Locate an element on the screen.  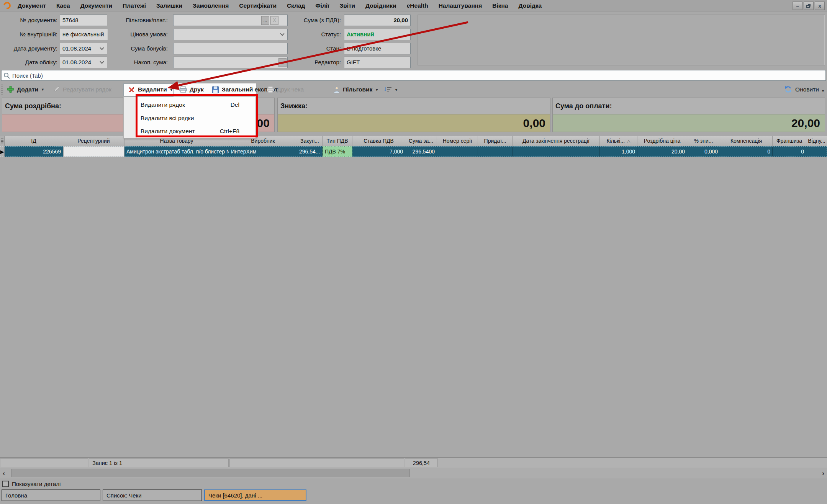
toolbar-grip is located at coordinates (2, 90).